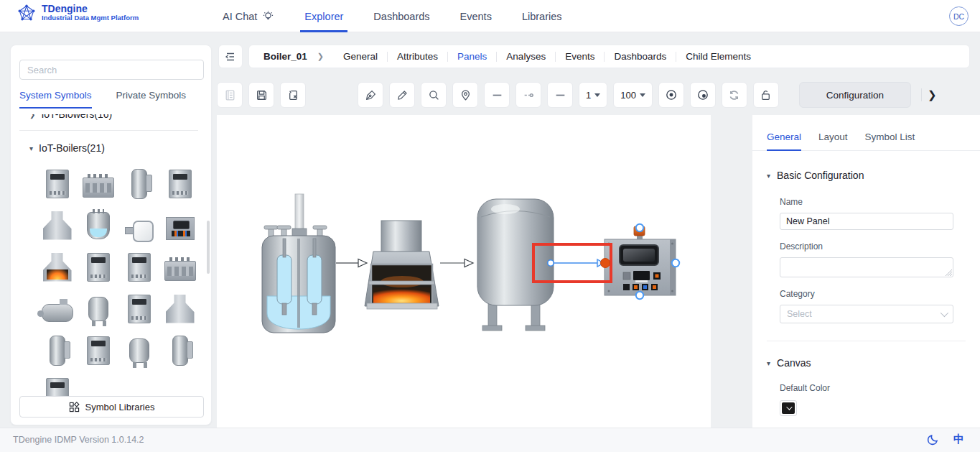  What do you see at coordinates (640, 228) in the screenshot?
I see `connection-handle-top` at bounding box center [640, 228].